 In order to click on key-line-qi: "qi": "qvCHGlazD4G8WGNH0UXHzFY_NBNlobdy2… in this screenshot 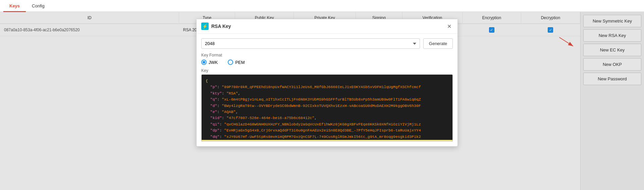, I will do `click(327, 124)`.